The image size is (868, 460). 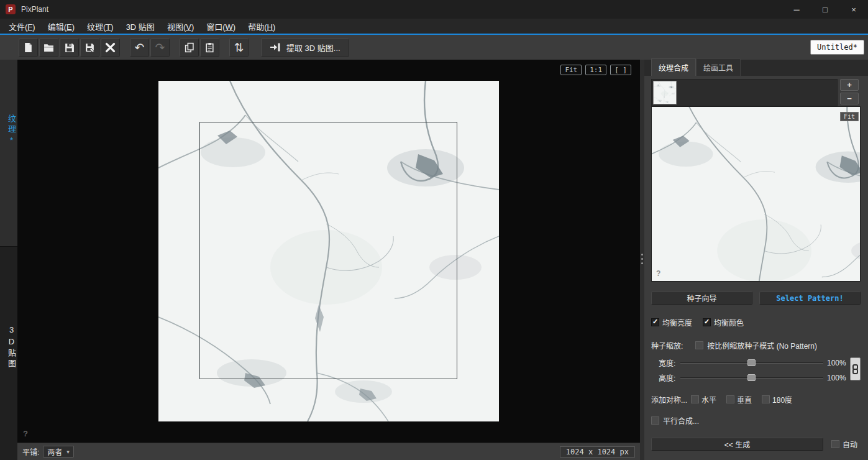 What do you see at coordinates (89, 47) in the screenshot?
I see `save-as-button` at bounding box center [89, 47].